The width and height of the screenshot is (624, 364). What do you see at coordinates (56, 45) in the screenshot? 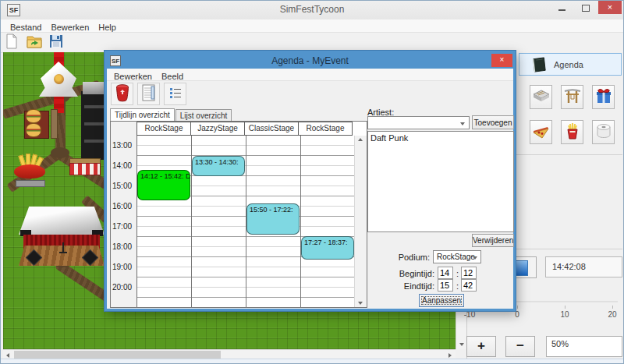
I see `save-icon` at bounding box center [56, 45].